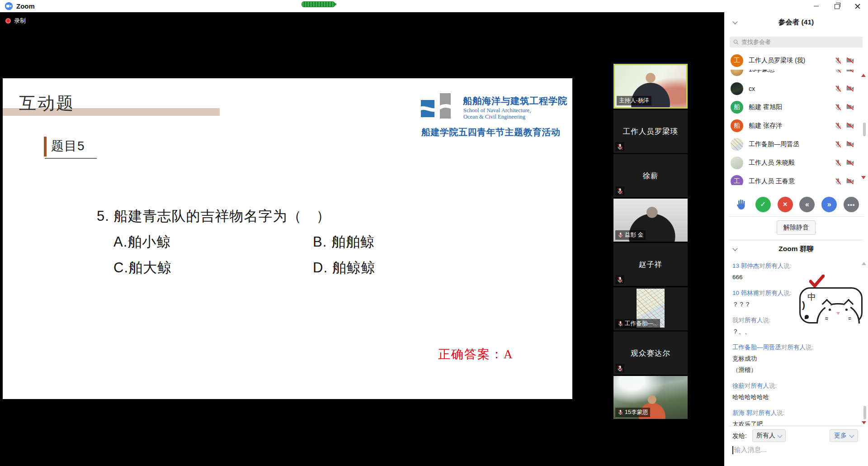 The height and width of the screenshot is (466, 868). What do you see at coordinates (651, 220) in the screenshot?
I see `video-tile: 益彰 金` at bounding box center [651, 220].